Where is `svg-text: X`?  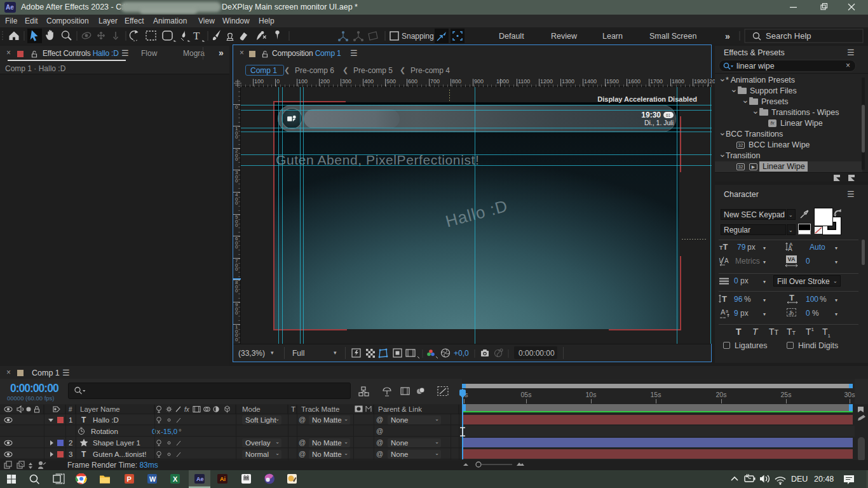
svg-text: X is located at coordinates (175, 479).